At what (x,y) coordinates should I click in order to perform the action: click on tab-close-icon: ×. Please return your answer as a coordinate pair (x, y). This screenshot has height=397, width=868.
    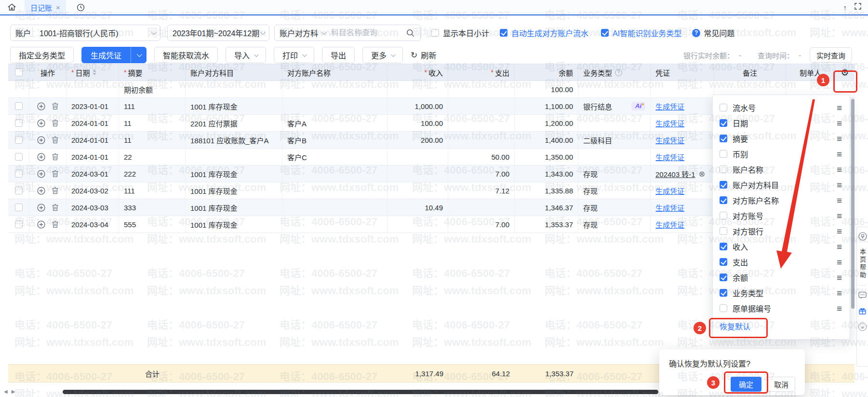
    Looking at the image, I should click on (58, 8).